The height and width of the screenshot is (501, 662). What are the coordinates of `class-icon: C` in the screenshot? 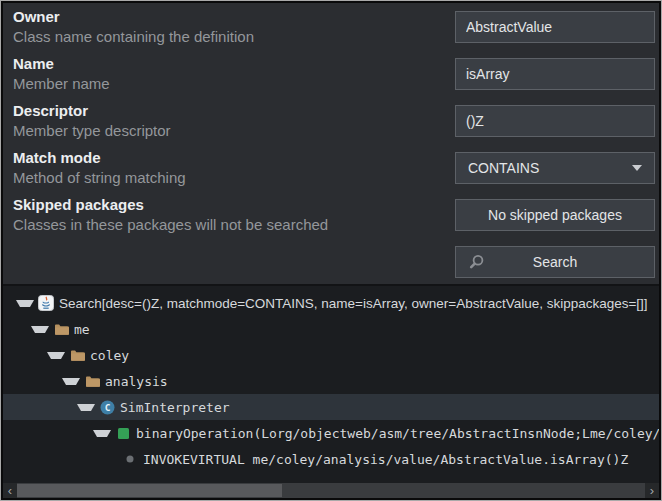 It's located at (107, 408).